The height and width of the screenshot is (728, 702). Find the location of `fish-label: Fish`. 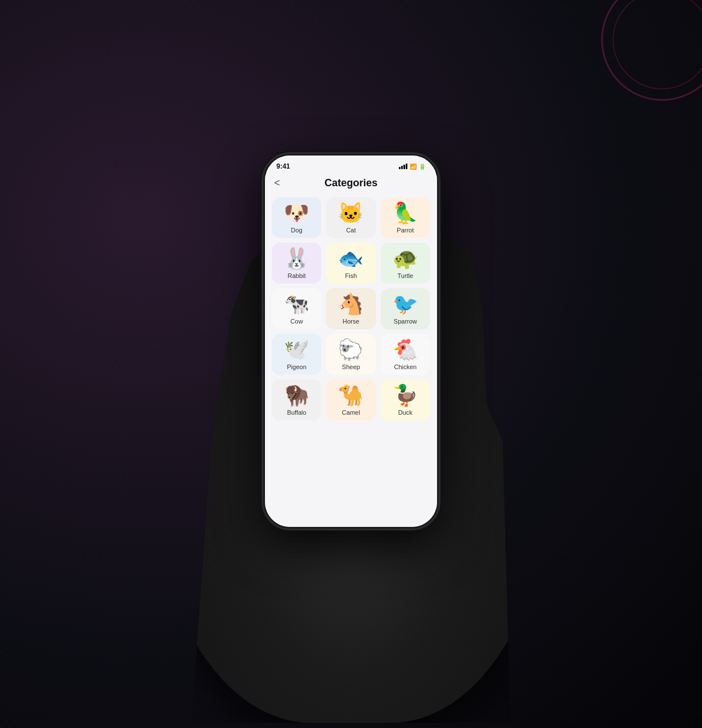

fish-label: Fish is located at coordinates (351, 276).